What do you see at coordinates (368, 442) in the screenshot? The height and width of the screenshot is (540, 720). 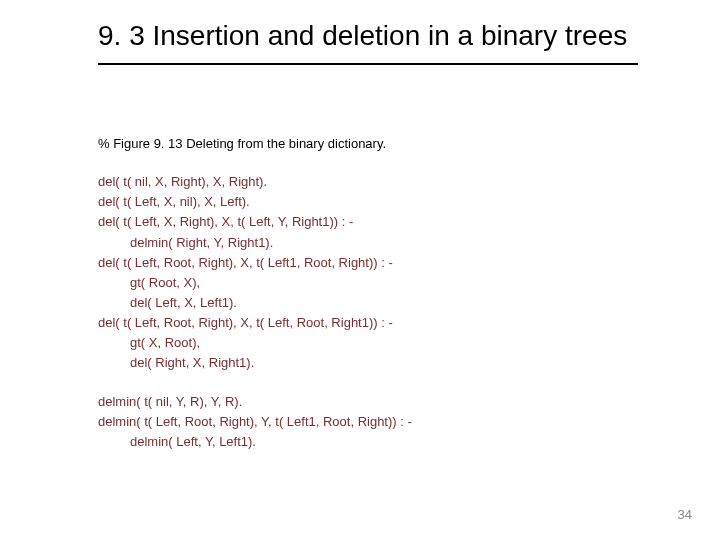 I see `code-line: delmin( Left, Y, Left1).` at bounding box center [368, 442].